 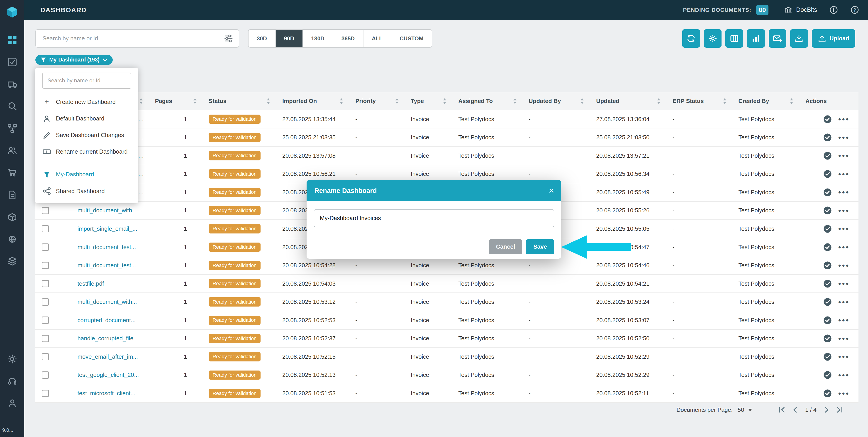 I want to click on col-header-type: Type, so click(x=428, y=101).